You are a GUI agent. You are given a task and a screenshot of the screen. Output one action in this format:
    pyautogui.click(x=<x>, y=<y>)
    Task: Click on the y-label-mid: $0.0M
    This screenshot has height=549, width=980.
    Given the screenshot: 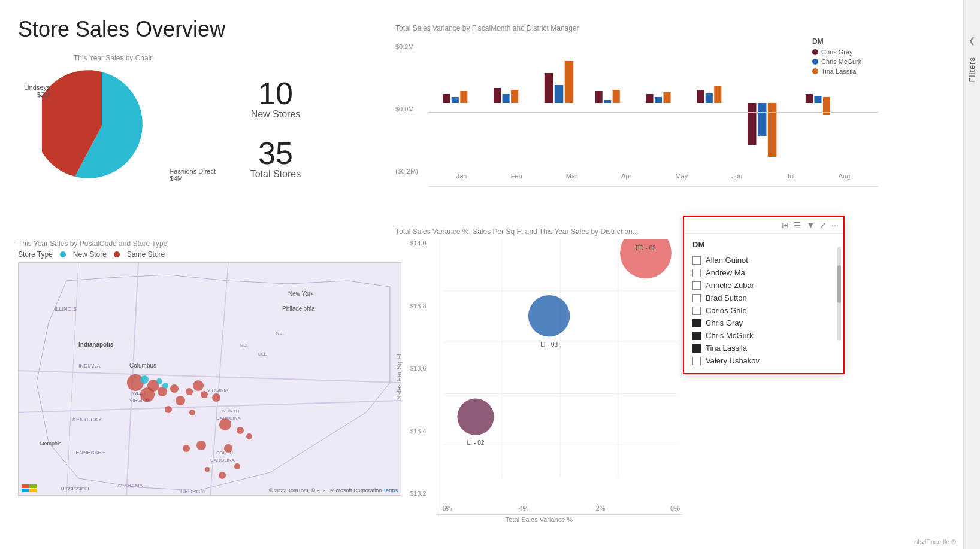 What is the action you would take?
    pyautogui.click(x=412, y=109)
    